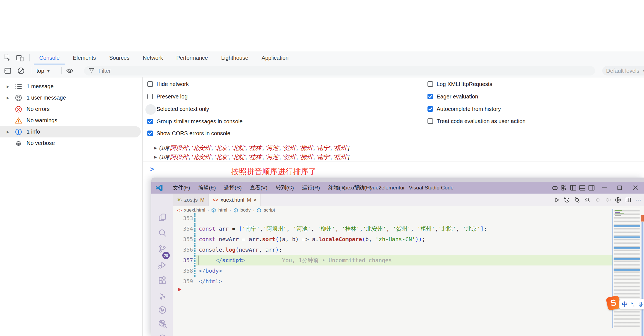 This screenshot has width=644, height=336. I want to click on search-icon, so click(162, 233).